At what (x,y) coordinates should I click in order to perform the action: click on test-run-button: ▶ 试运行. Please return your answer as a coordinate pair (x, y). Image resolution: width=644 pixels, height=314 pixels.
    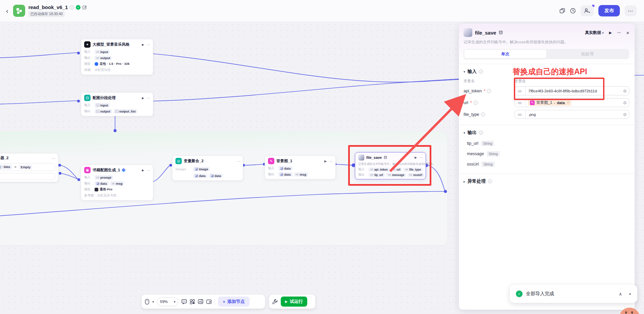
    Looking at the image, I should click on (294, 302).